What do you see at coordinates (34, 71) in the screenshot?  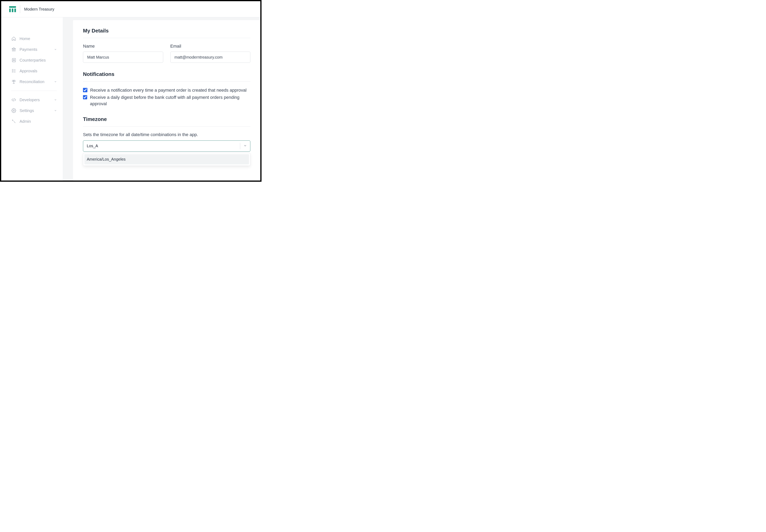 I see `sidebar-item-approvals: Approvals` at bounding box center [34, 71].